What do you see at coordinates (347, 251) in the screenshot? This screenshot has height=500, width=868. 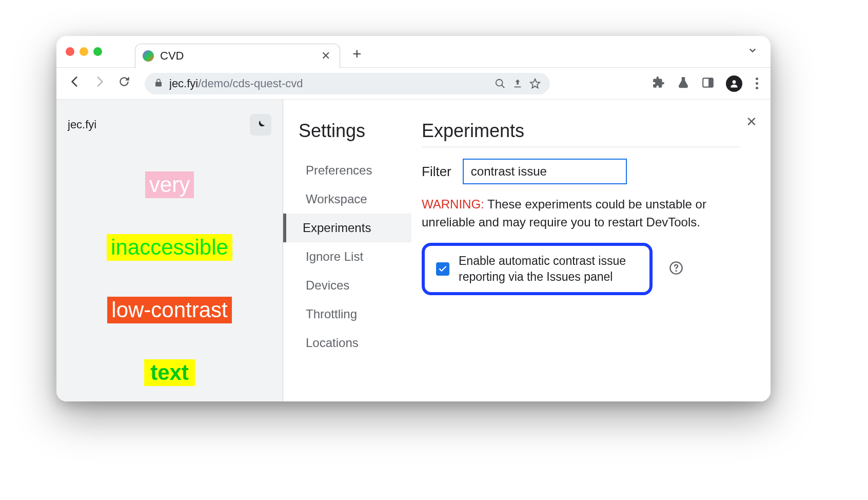 I see `settings-sidebar: Settings Preferences Workspace Experimen…` at bounding box center [347, 251].